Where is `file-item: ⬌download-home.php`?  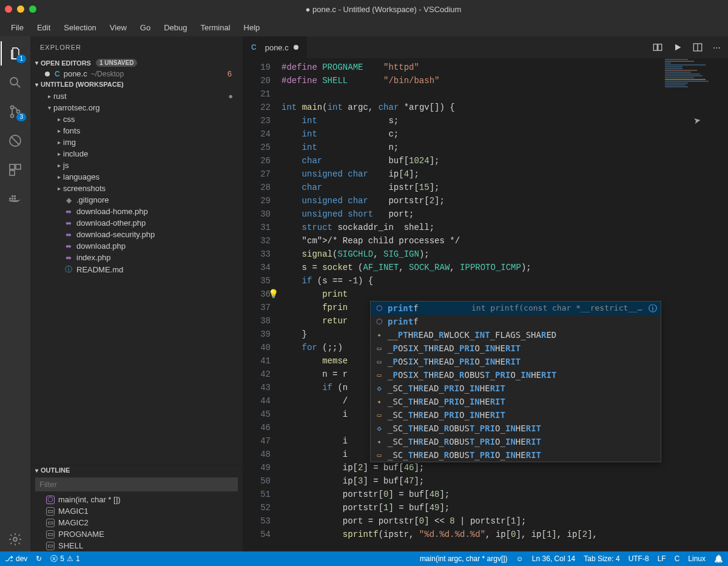
file-item: ⬌download-home.php is located at coordinates (136, 211).